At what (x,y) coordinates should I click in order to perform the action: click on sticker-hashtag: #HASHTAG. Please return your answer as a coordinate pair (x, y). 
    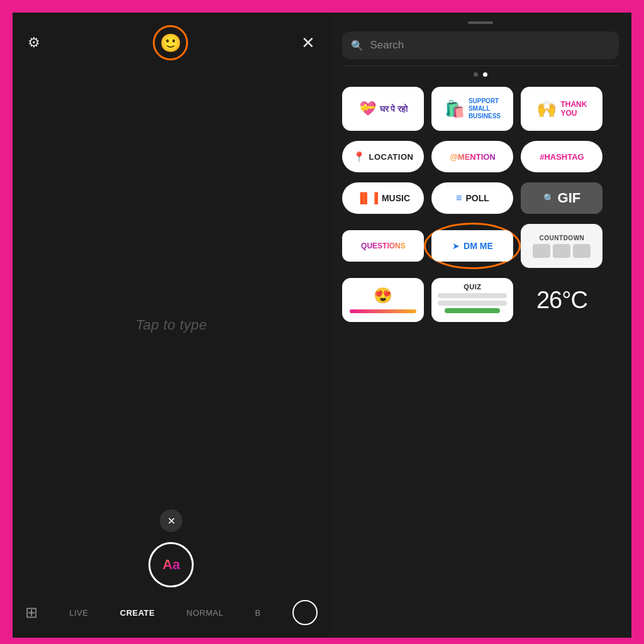
    Looking at the image, I should click on (562, 157).